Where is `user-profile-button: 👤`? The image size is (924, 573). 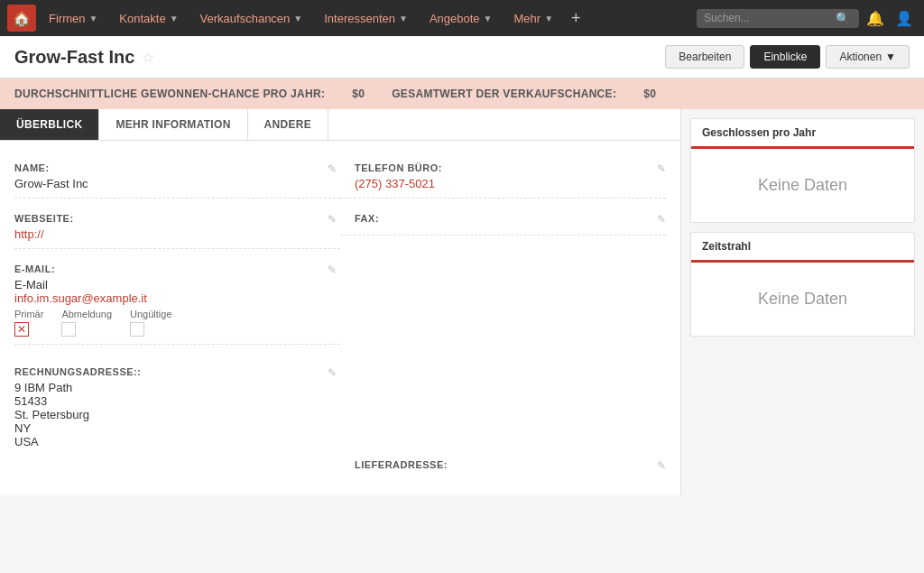
user-profile-button: 👤 is located at coordinates (904, 18).